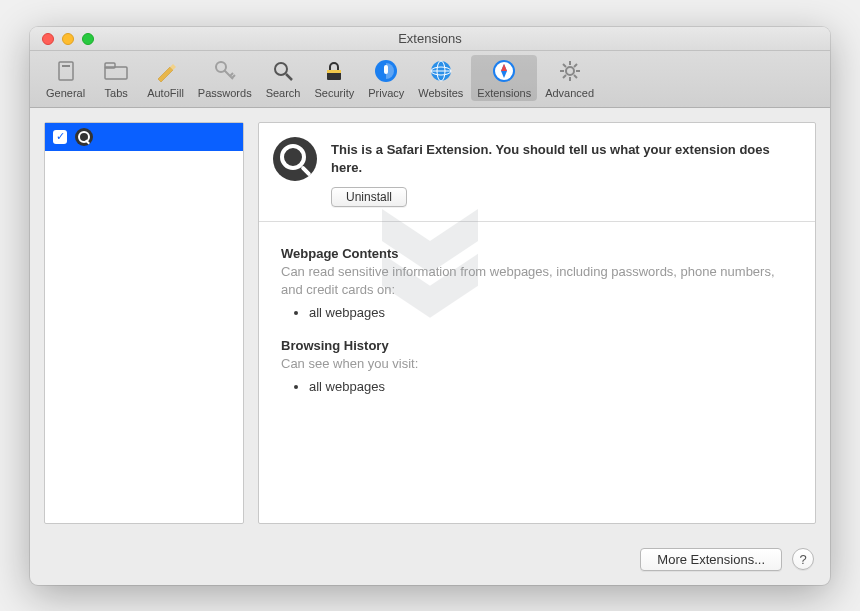  What do you see at coordinates (284, 78) in the screenshot?
I see `toolbar-item-search: Search` at bounding box center [284, 78].